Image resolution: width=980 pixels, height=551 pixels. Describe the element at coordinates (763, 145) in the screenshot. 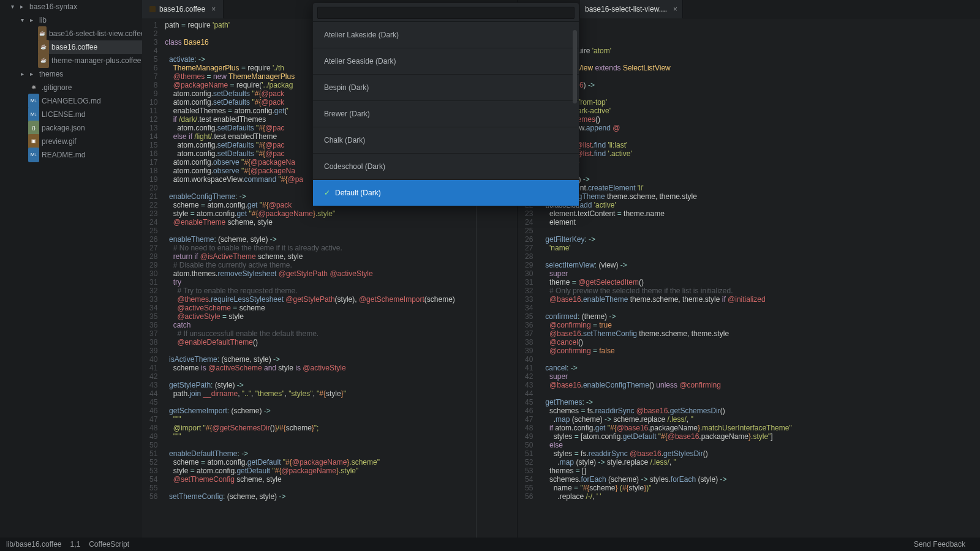

I see `code-line: temView @list.find 'li:last'` at that location.